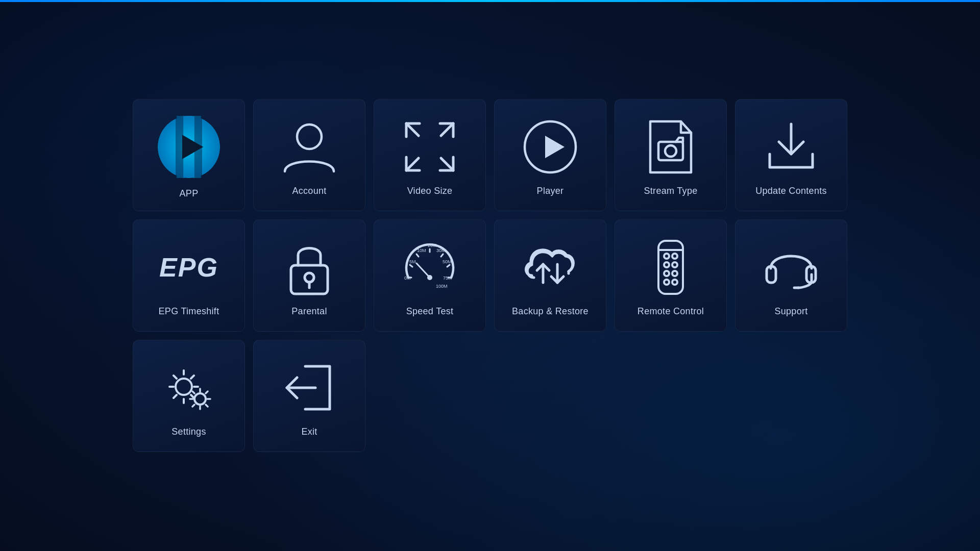 The width and height of the screenshot is (980, 551). I want to click on tile-settings: Settings, so click(189, 396).